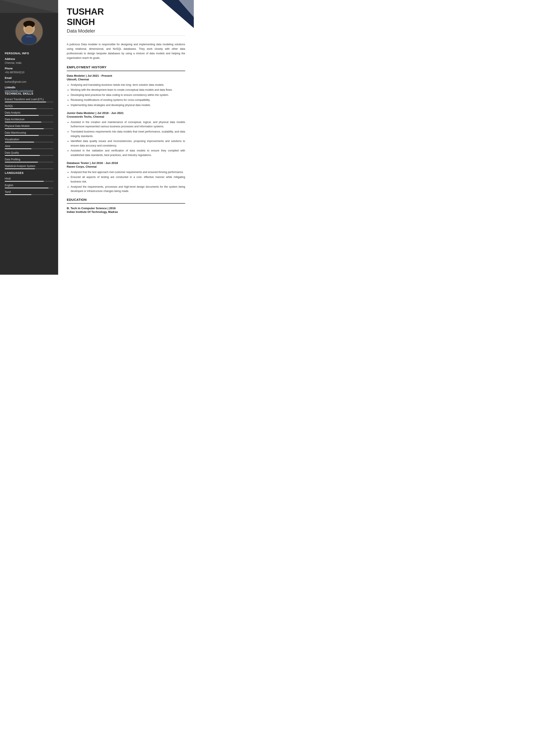 The height and width of the screenshot is (756, 534). What do you see at coordinates (29, 147) in the screenshot?
I see `skill-item: Java` at bounding box center [29, 147].